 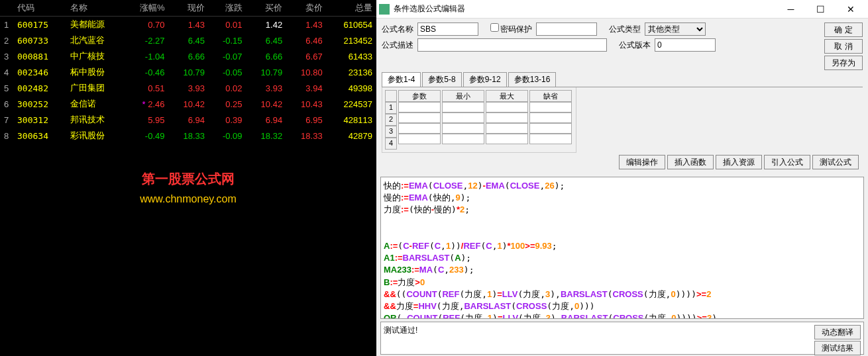 What do you see at coordinates (188, 179) in the screenshot?
I see `watermark-title: 第一股票公式网` at bounding box center [188, 179].